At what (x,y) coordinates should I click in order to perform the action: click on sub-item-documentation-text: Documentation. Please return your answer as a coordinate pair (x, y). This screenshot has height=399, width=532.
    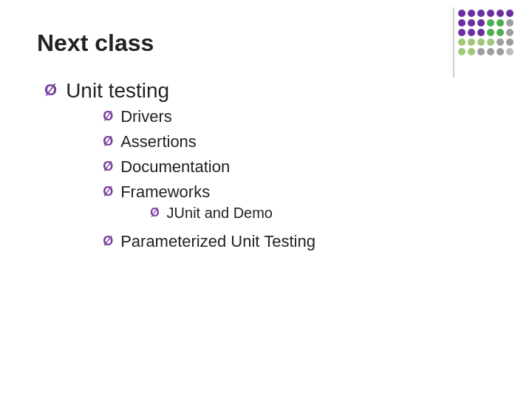
    Looking at the image, I should click on (175, 167).